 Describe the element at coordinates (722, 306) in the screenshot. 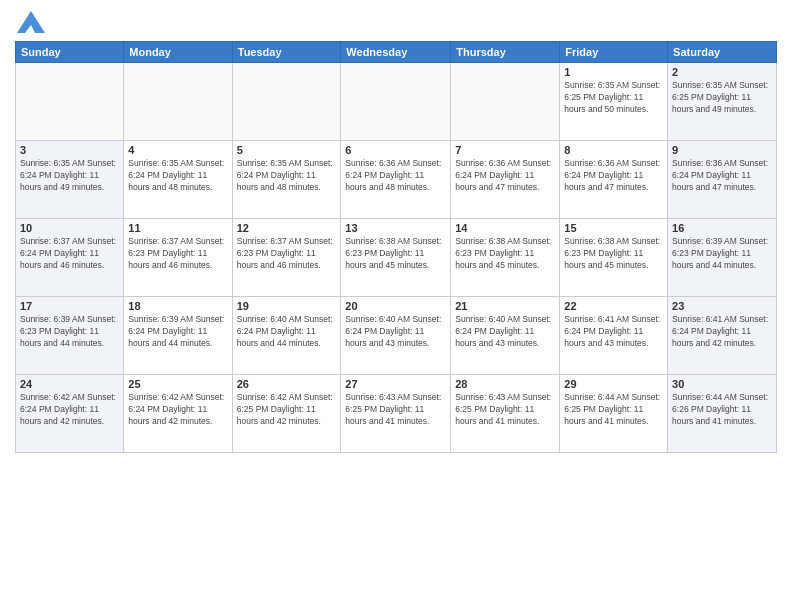

I see `day-number: 23` at that location.